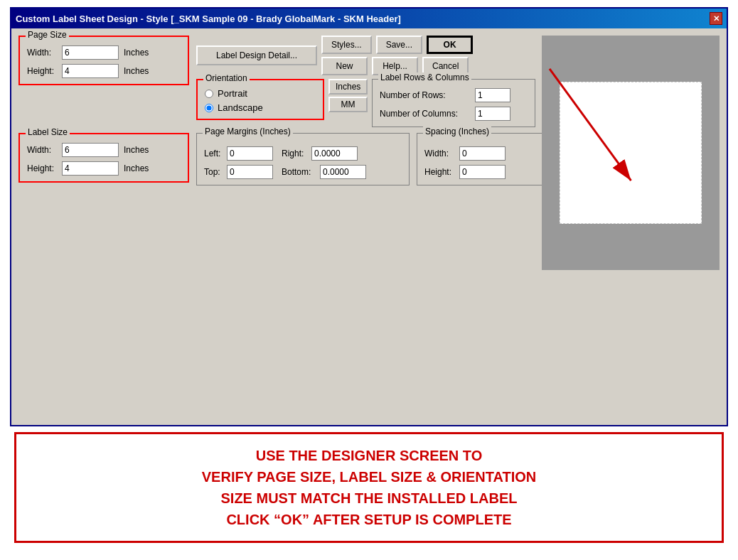  Describe the element at coordinates (303, 154) in the screenshot. I see `left-right-row: Left: Right:` at that location.